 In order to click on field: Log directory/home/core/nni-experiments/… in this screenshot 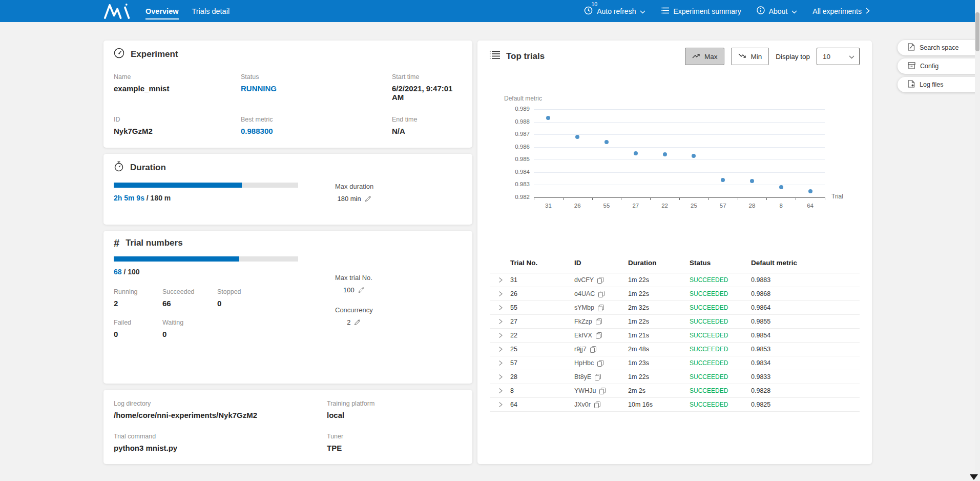, I will do `click(220, 410)`.